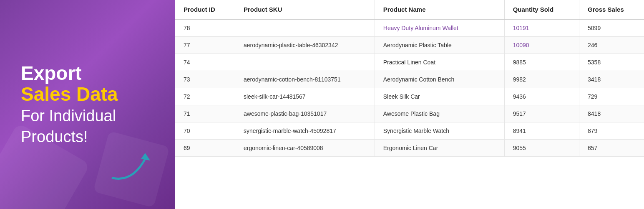 Image resolution: width=644 pixels, height=209 pixels. What do you see at coordinates (440, 114) in the screenshot?
I see `cell-product-name: Awesome Plastic Bag` at bounding box center [440, 114].